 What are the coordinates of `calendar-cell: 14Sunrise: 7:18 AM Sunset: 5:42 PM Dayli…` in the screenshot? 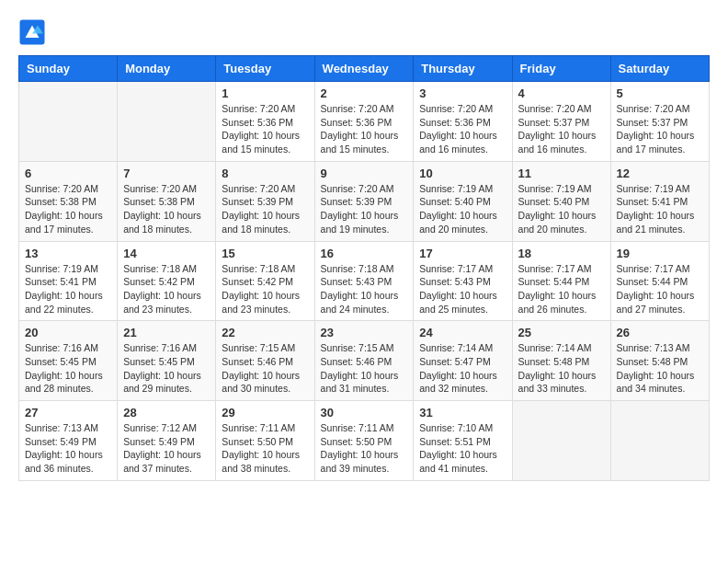 It's located at (167, 282).